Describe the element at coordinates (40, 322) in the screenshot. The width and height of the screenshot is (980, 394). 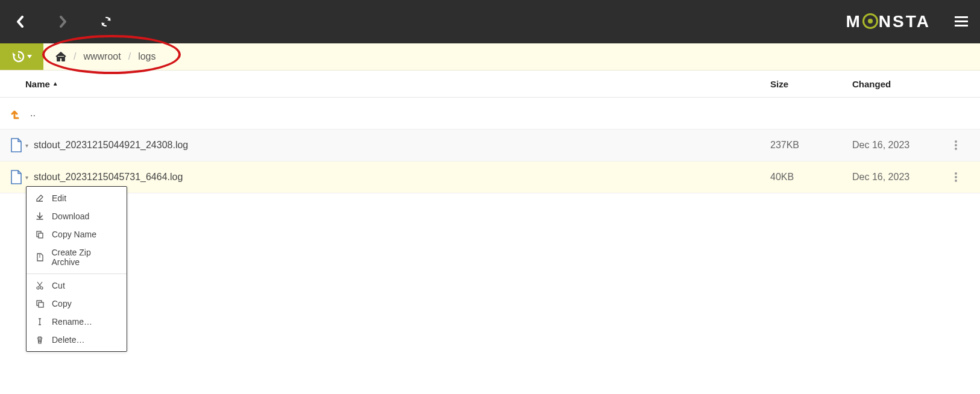
I see `rename-icon` at that location.